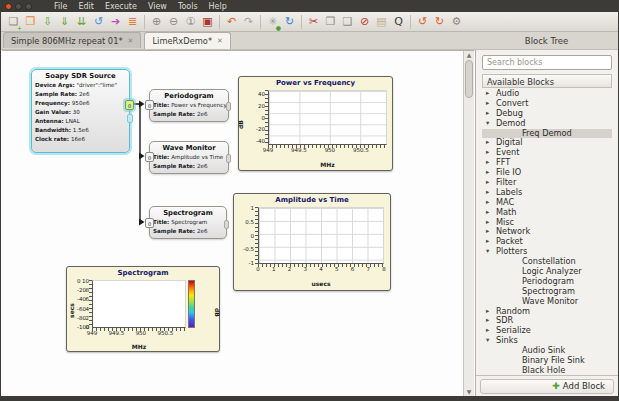 The image size is (619, 401). Describe the element at coordinates (348, 22) in the screenshot. I see `paste-button: ❑` at that location.